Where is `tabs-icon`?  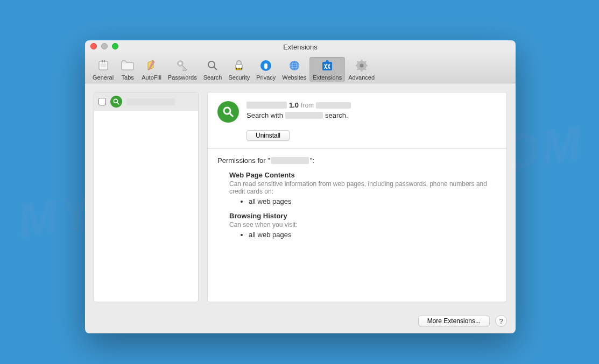 tabs-icon is located at coordinates (128, 66).